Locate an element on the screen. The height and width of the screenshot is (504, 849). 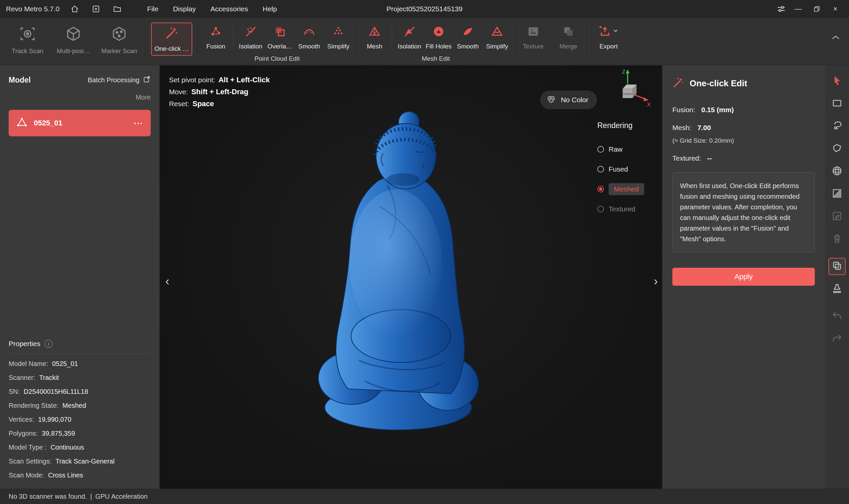
model-item-menu-icon: ••• is located at coordinates (139, 123).